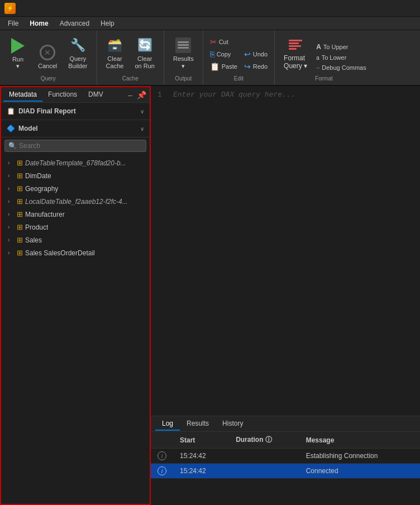 The height and width of the screenshot is (505, 420). What do you see at coordinates (75, 128) in the screenshot?
I see `model-row: 🔷 Model ∨` at bounding box center [75, 128].